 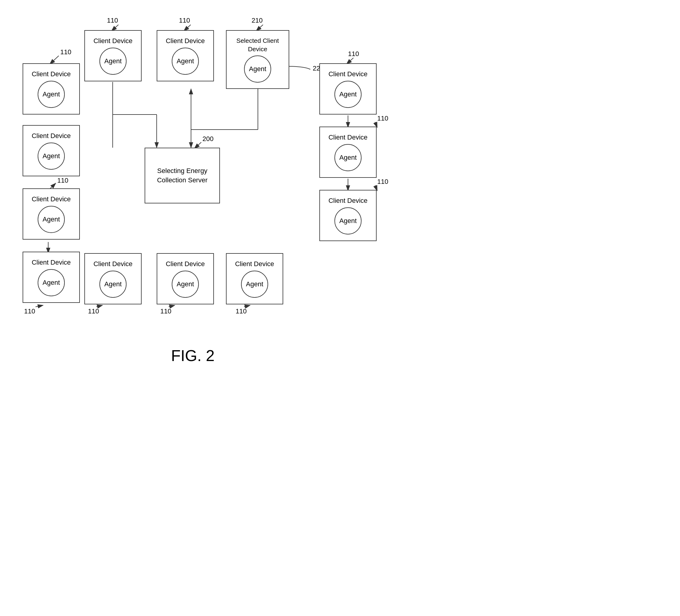 What do you see at coordinates (208, 139) in the screenshot?
I see `svg-text: 200` at bounding box center [208, 139].